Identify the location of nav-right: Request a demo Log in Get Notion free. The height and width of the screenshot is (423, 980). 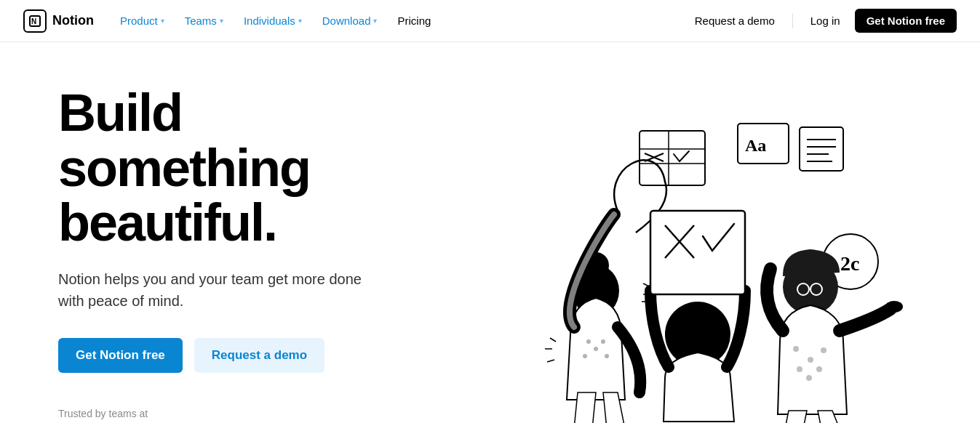
(821, 20).